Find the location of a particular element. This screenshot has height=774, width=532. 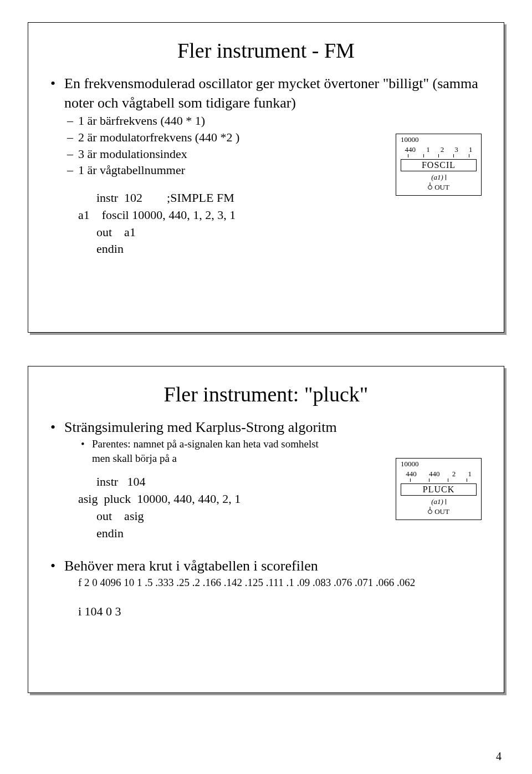

diag2-out-row: OUT is located at coordinates (439, 512).